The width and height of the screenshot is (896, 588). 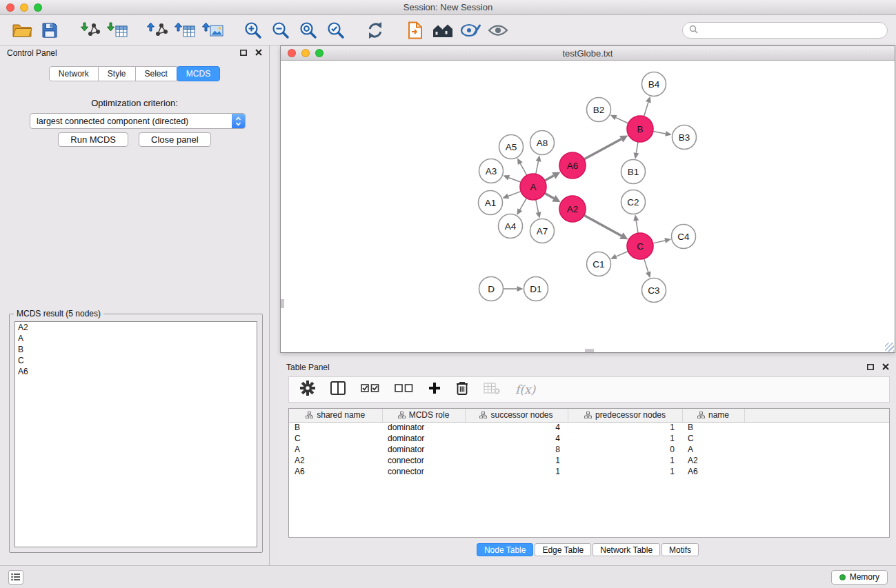 I want to click on tab-edge-table: Edge Table, so click(x=563, y=550).